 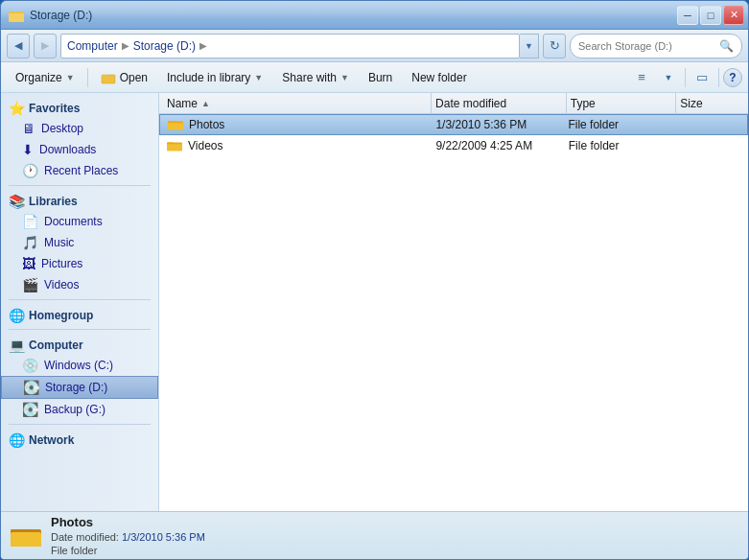 What do you see at coordinates (176, 125) in the screenshot?
I see `folder-icon-photos` at bounding box center [176, 125].